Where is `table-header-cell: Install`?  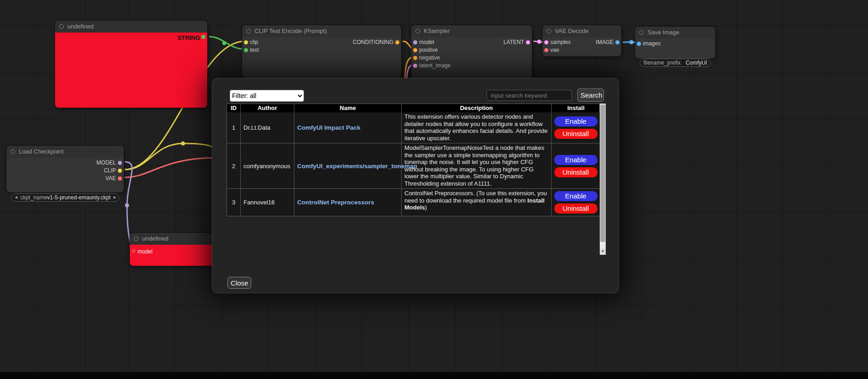 table-header-cell: Install is located at coordinates (576, 108).